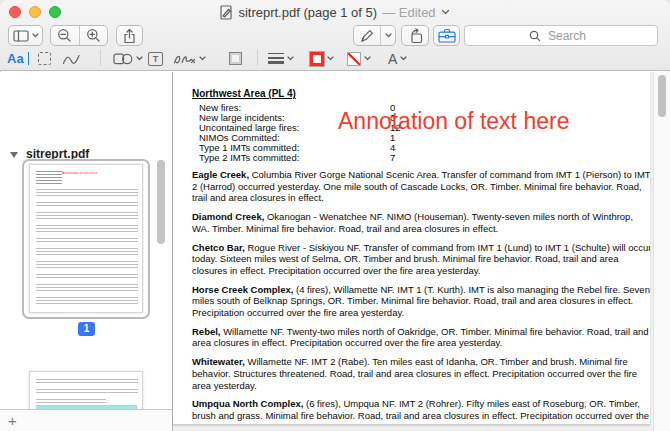 Image resolution: width=670 pixels, height=431 pixels. I want to click on stat-row: Type 2 IMTs committed:7, so click(421, 158).